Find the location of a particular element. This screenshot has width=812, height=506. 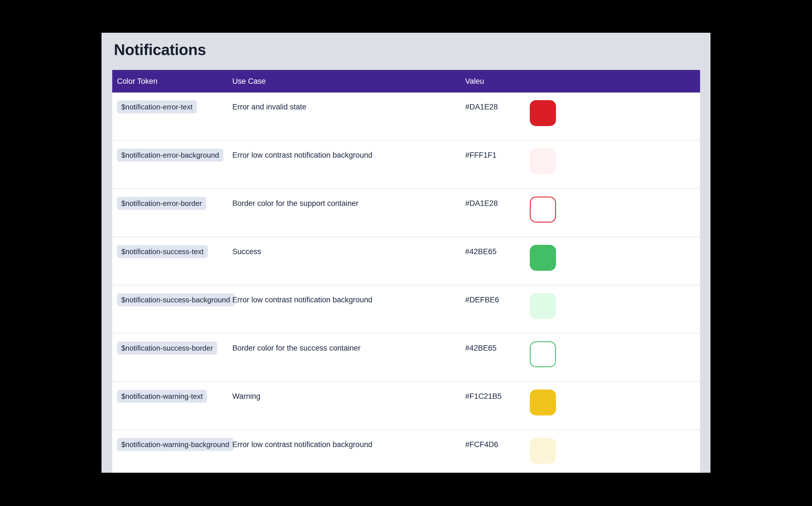

column-header-value: Valeu is located at coordinates (498, 81).